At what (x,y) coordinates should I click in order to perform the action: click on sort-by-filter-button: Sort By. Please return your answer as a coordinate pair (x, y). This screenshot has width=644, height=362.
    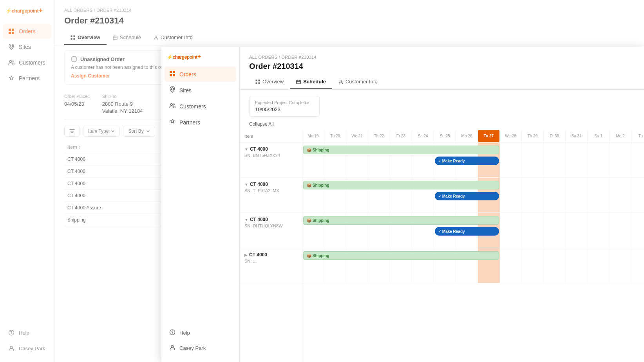
    Looking at the image, I should click on (139, 131).